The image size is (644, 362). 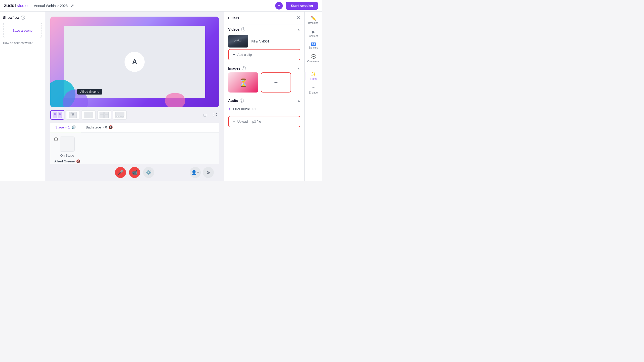 What do you see at coordinates (313, 57) in the screenshot?
I see `comments-icon: 💬` at bounding box center [313, 57].